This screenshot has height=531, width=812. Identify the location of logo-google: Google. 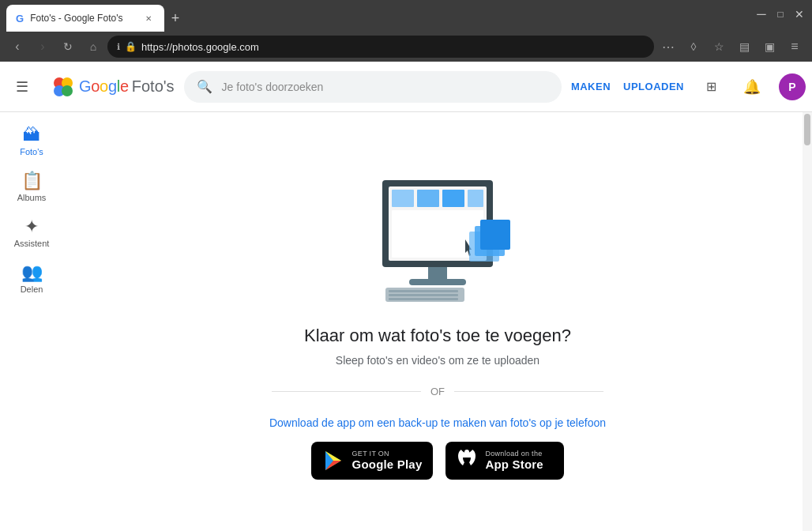
(104, 87).